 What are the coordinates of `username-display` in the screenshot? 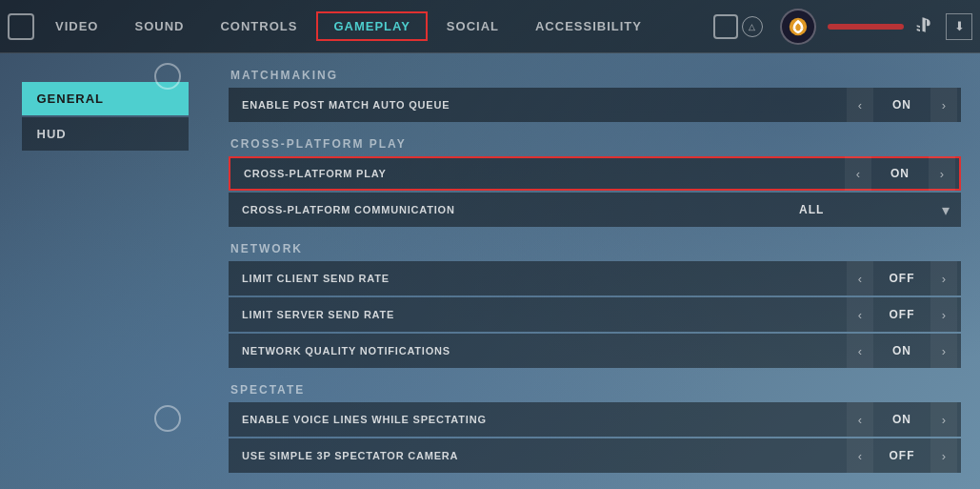 It's located at (866, 27).